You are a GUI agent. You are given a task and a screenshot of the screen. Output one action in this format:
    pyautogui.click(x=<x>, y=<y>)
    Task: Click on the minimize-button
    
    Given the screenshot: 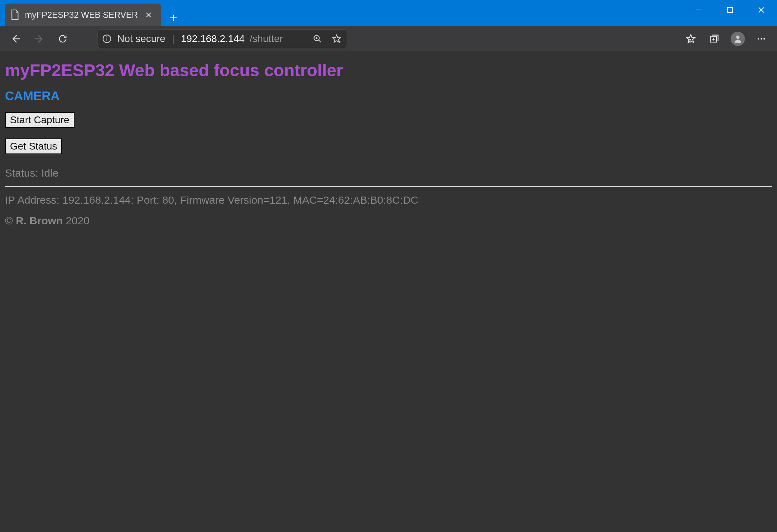 What is the action you would take?
    pyautogui.click(x=699, y=10)
    